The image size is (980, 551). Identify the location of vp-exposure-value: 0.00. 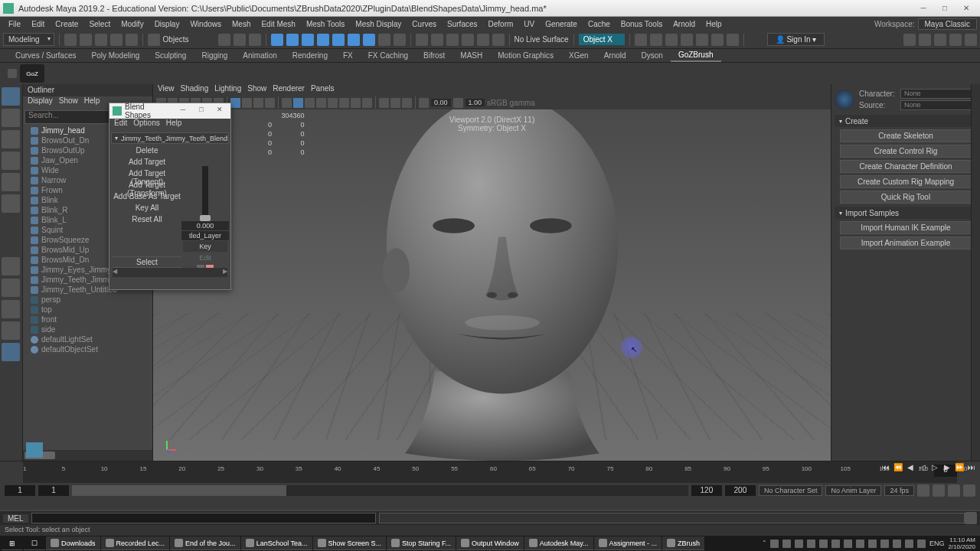
(441, 103).